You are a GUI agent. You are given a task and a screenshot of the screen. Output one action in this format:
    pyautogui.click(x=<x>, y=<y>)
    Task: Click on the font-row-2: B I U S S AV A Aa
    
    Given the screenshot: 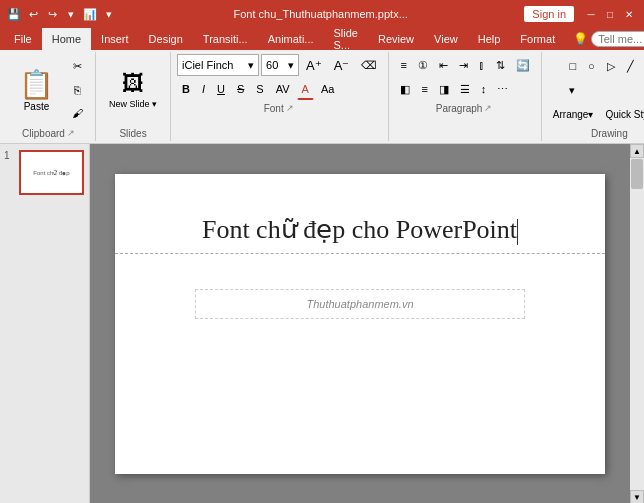 What is the action you would take?
    pyautogui.click(x=280, y=89)
    